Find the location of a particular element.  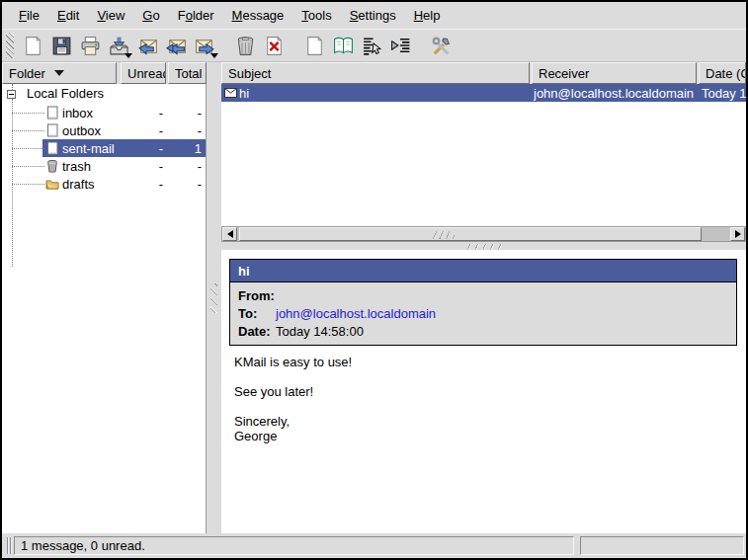

main-toolbar is located at coordinates (374, 45).